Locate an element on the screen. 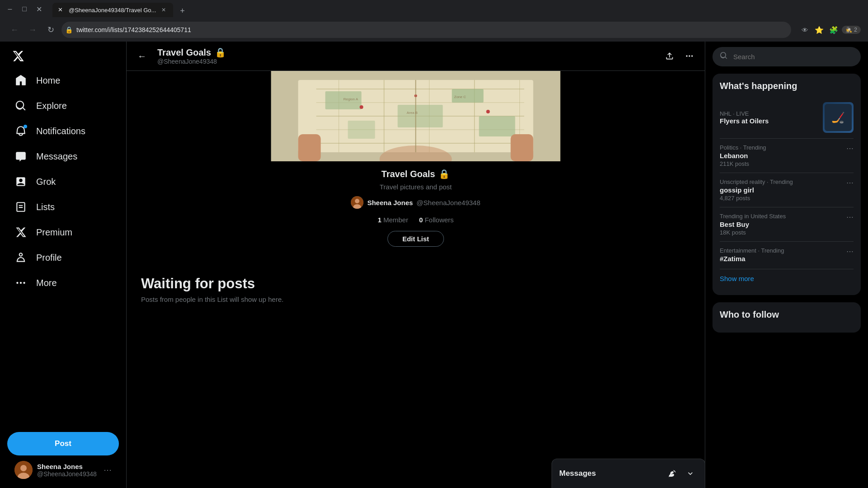 The image size is (868, 488). compose-message-button is located at coordinates (672, 474).